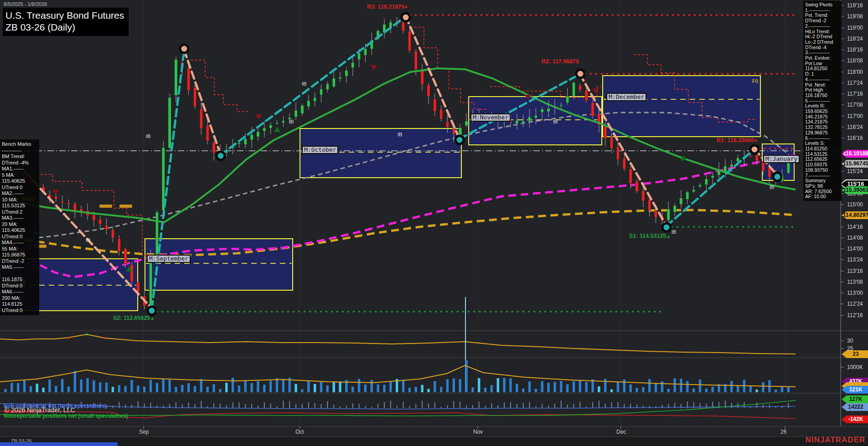 The height and width of the screenshot is (446, 868). Describe the element at coordinates (855, 260) in the screenshot. I see `price-tick: 113'24` at that location.